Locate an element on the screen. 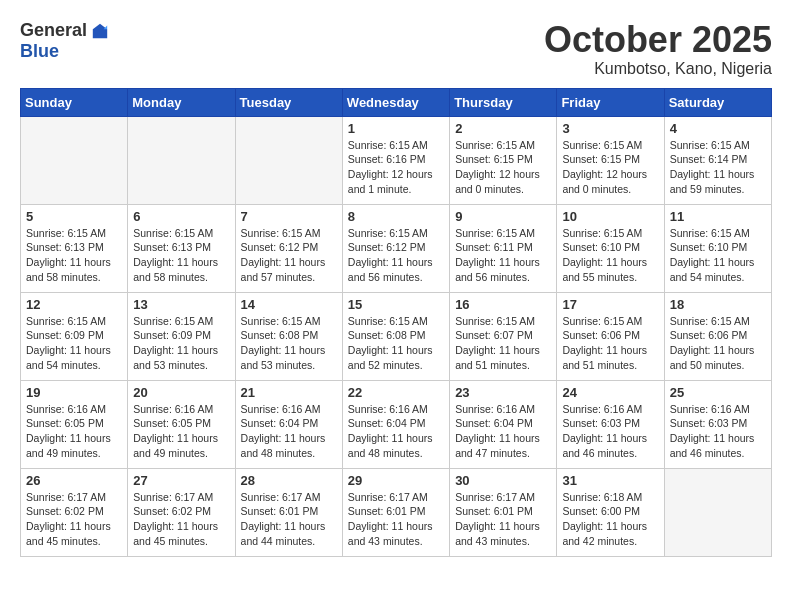  week-row-3: 12Sunrise: 6:15 AM Sunset: 6:09 PM Dayli… is located at coordinates (396, 336).